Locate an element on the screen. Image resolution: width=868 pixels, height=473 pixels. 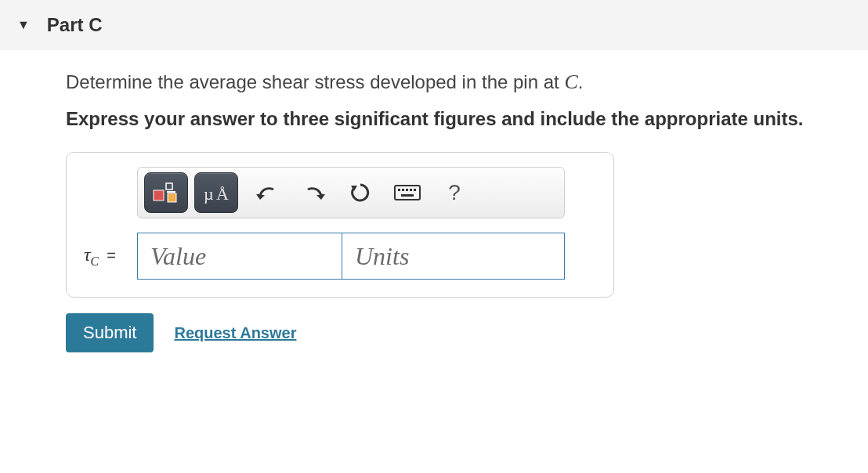
symbols-button: µ Å is located at coordinates (216, 193).